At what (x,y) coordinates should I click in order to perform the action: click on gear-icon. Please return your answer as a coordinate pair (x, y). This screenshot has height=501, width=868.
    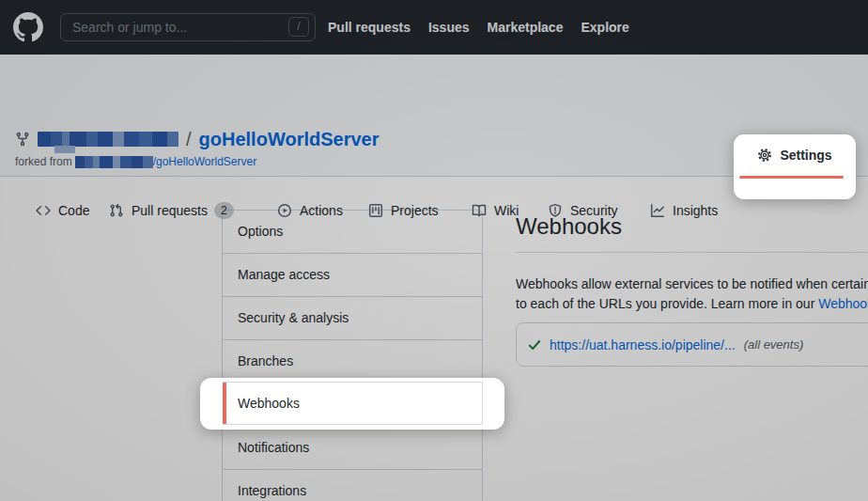
    Looking at the image, I should click on (765, 155).